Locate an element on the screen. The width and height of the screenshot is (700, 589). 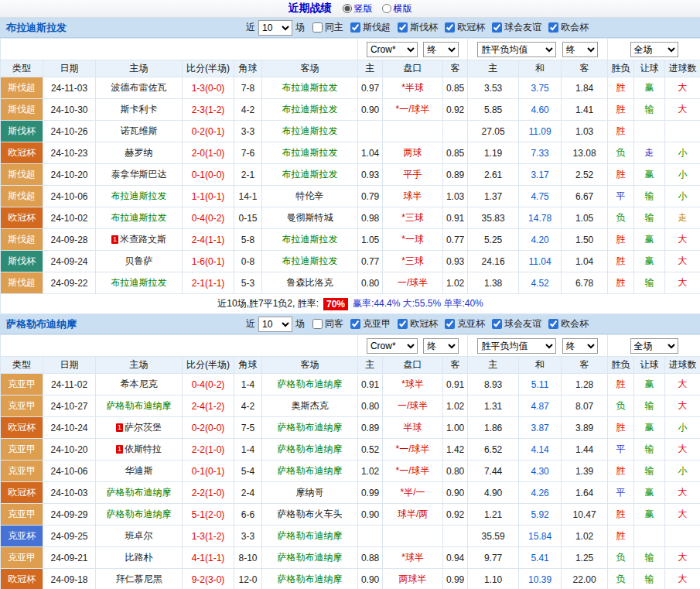
column-header: 客 is located at coordinates (456, 69).